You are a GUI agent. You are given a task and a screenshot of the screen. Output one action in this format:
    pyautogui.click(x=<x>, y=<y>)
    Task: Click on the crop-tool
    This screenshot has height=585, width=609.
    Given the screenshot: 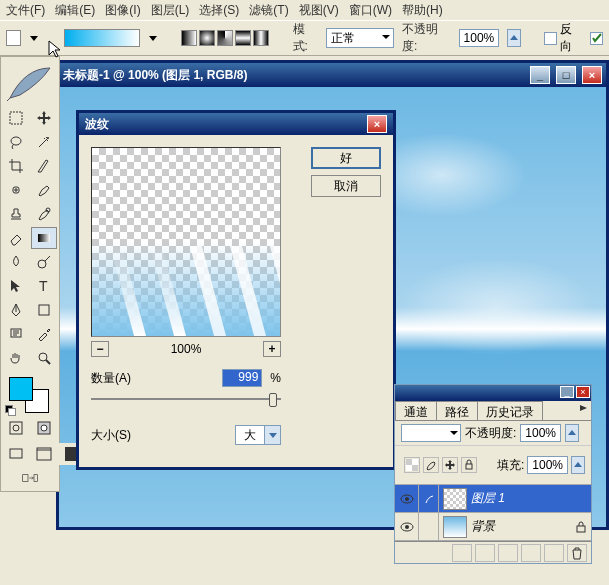 What is the action you would take?
    pyautogui.click(x=16, y=166)
    